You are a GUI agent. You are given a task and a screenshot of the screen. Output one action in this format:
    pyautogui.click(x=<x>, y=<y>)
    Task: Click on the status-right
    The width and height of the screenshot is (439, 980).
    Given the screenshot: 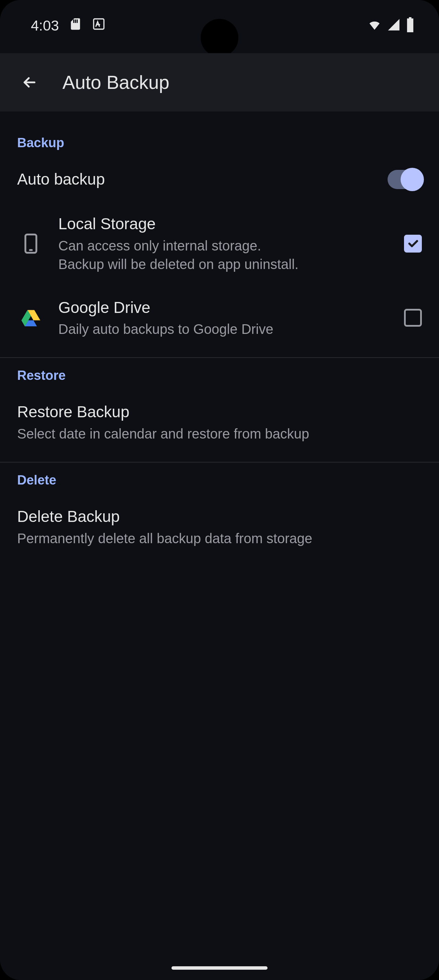 What is the action you would take?
    pyautogui.click(x=391, y=27)
    